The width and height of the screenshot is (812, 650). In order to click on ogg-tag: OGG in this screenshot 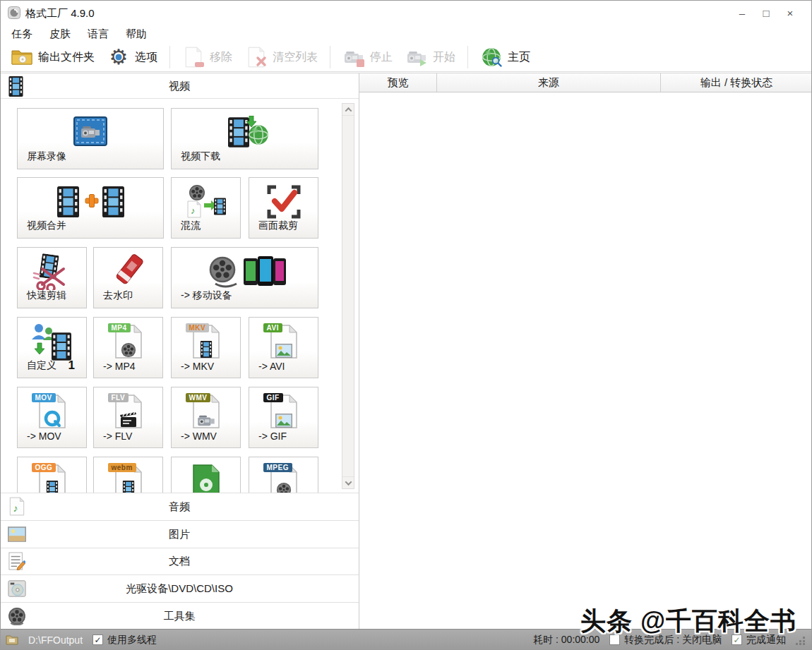, I will do `click(44, 467)`.